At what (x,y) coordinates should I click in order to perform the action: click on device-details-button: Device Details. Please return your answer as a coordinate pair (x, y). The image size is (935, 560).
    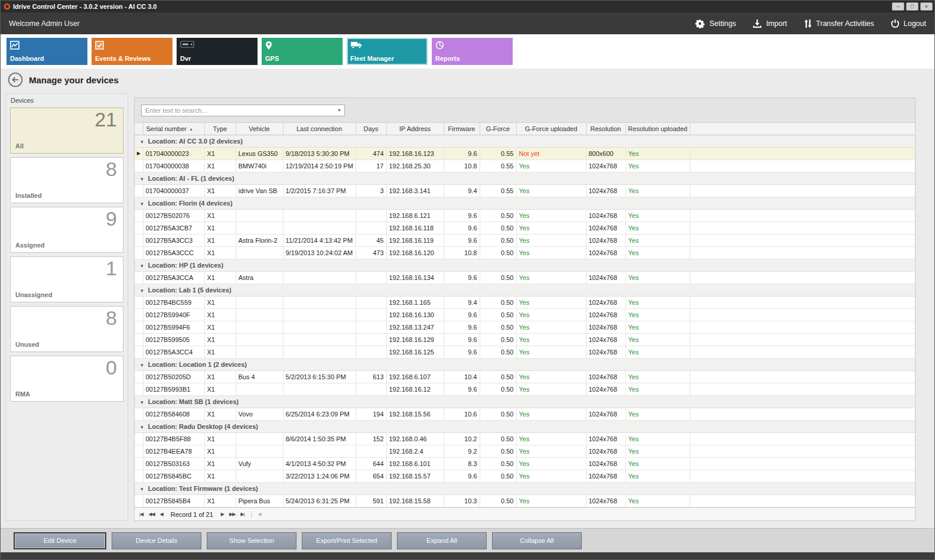
    Looking at the image, I should click on (157, 541).